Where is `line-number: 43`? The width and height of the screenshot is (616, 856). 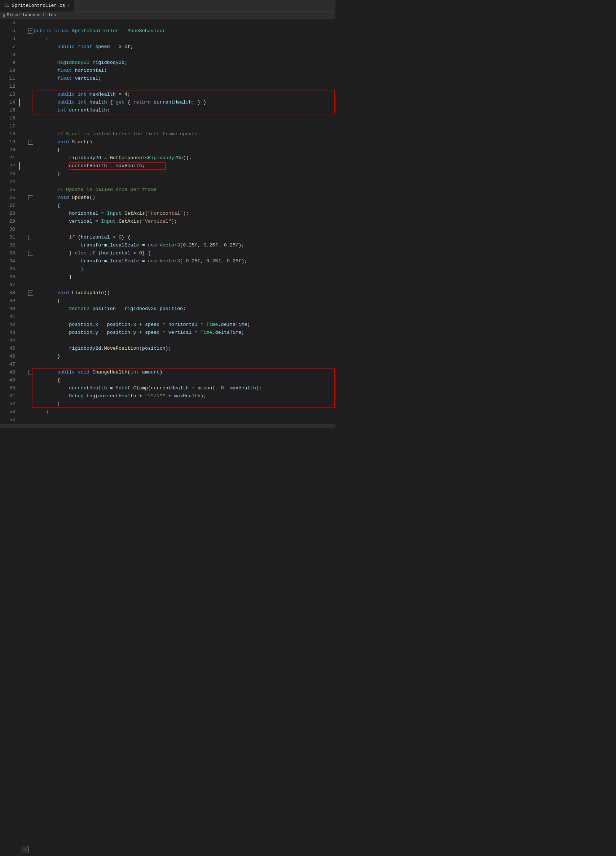
line-number: 43 is located at coordinates (8, 333).